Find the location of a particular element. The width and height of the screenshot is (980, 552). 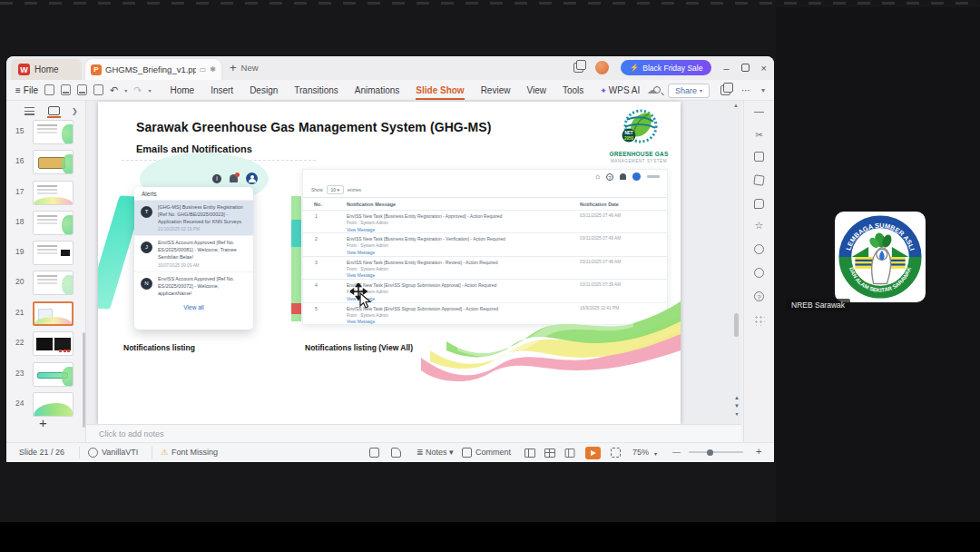

new-tab-button: + New is located at coordinates (244, 67).